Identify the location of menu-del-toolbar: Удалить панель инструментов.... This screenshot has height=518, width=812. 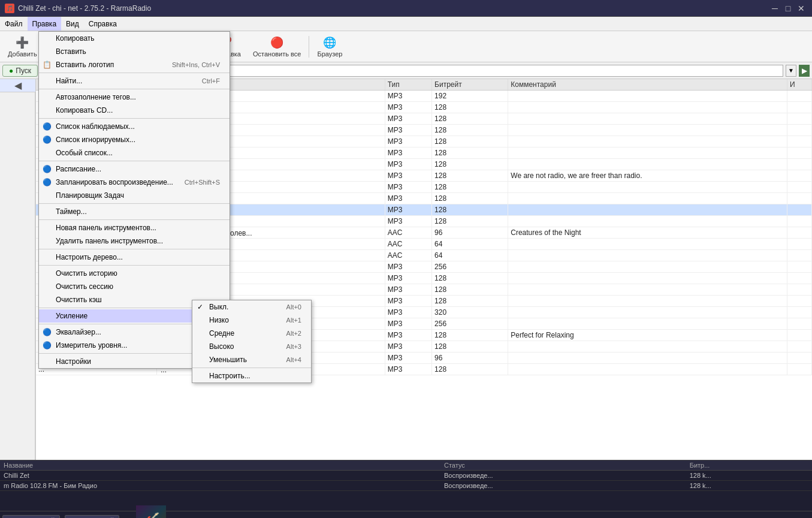
(134, 241).